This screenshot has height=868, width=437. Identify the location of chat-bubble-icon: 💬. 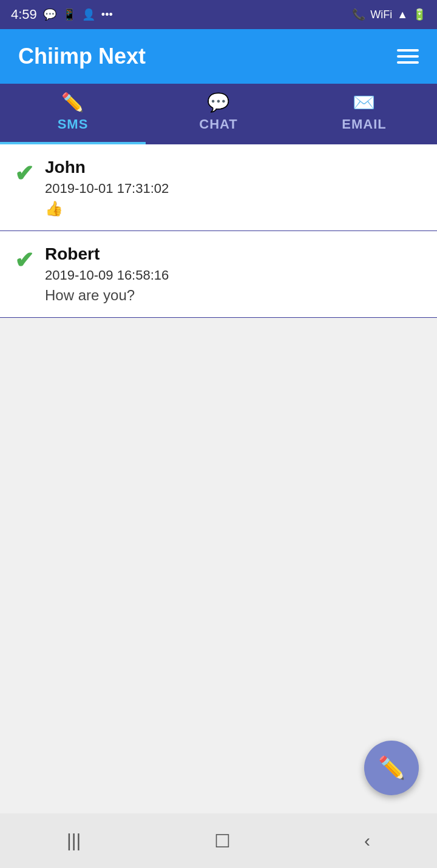
(50, 15).